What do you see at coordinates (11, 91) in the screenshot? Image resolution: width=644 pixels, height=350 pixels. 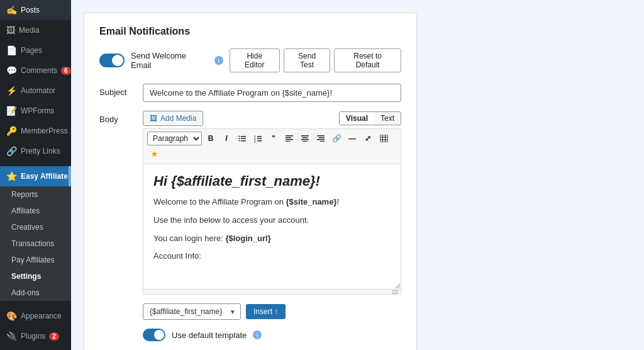 I see `automator-icon: ⚡` at bounding box center [11, 91].